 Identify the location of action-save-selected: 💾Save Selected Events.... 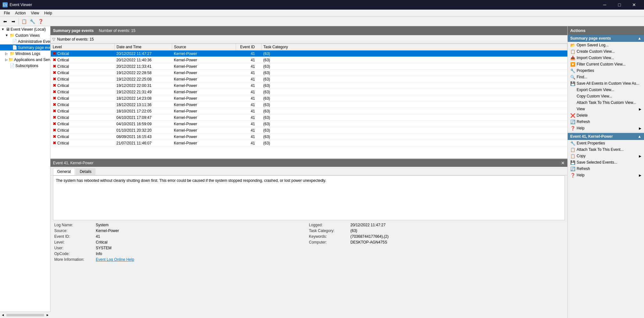
(606, 162).